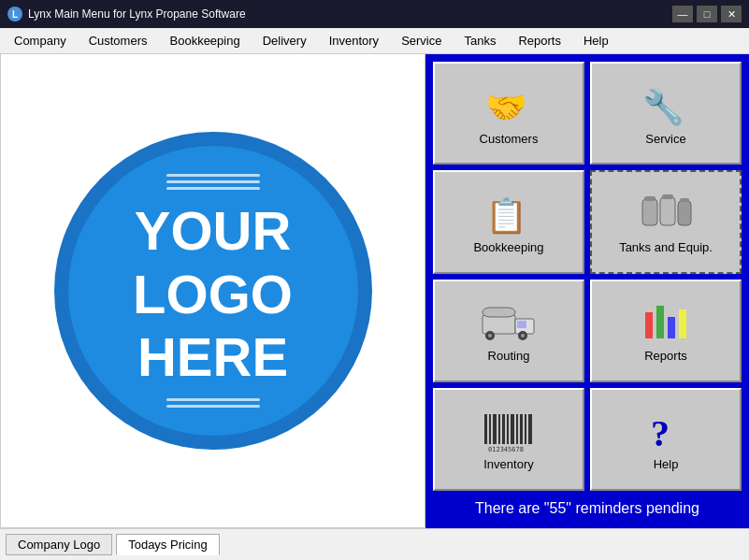 The width and height of the screenshot is (749, 560). Describe the element at coordinates (374, 14) in the screenshot. I see `title-bar: L Lynx Main Menu for Lynx Propane Softwa…` at that location.